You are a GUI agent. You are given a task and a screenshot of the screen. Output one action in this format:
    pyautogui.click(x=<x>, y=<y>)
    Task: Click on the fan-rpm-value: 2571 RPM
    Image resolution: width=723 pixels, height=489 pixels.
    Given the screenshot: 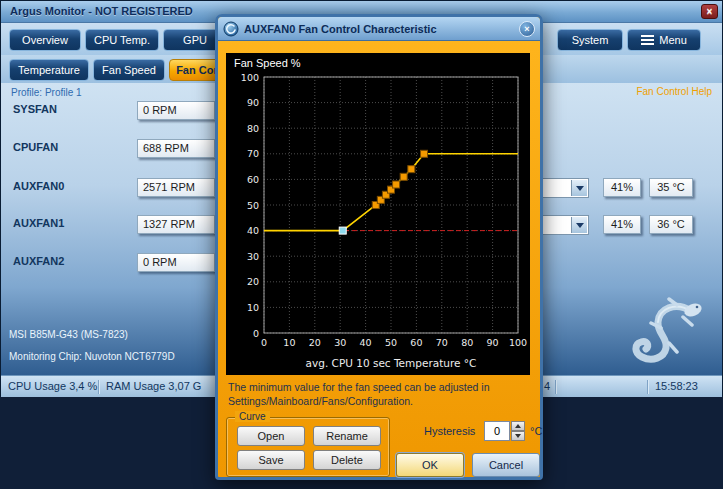 What is the action you would take?
    pyautogui.click(x=176, y=188)
    